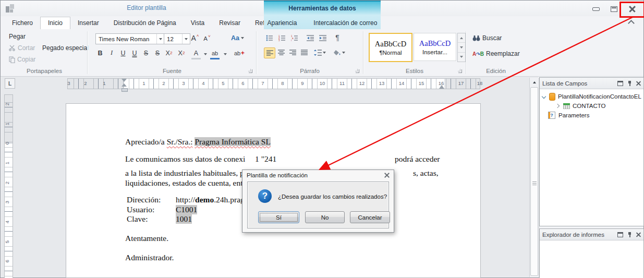 This screenshot has width=644, height=278. I want to click on copy-button: Copiar, so click(22, 59).